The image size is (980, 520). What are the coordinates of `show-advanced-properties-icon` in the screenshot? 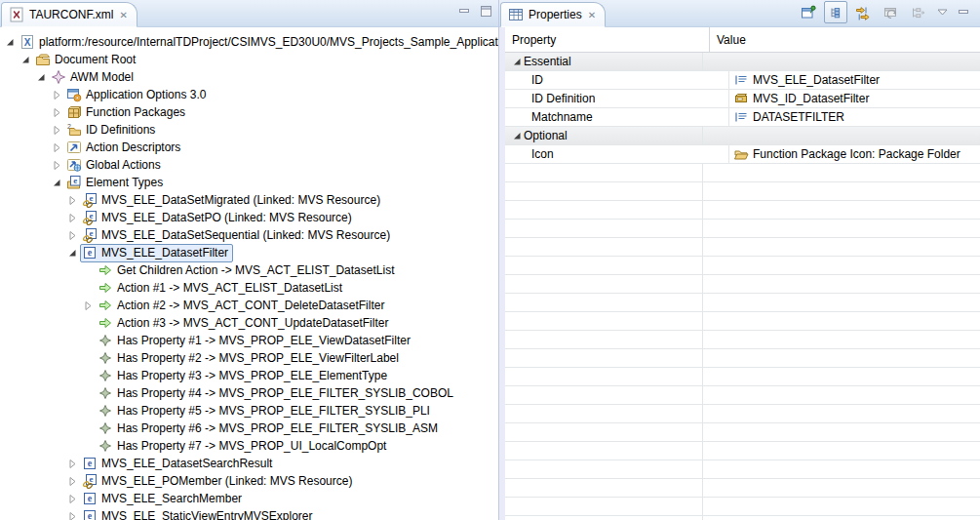 It's located at (863, 12).